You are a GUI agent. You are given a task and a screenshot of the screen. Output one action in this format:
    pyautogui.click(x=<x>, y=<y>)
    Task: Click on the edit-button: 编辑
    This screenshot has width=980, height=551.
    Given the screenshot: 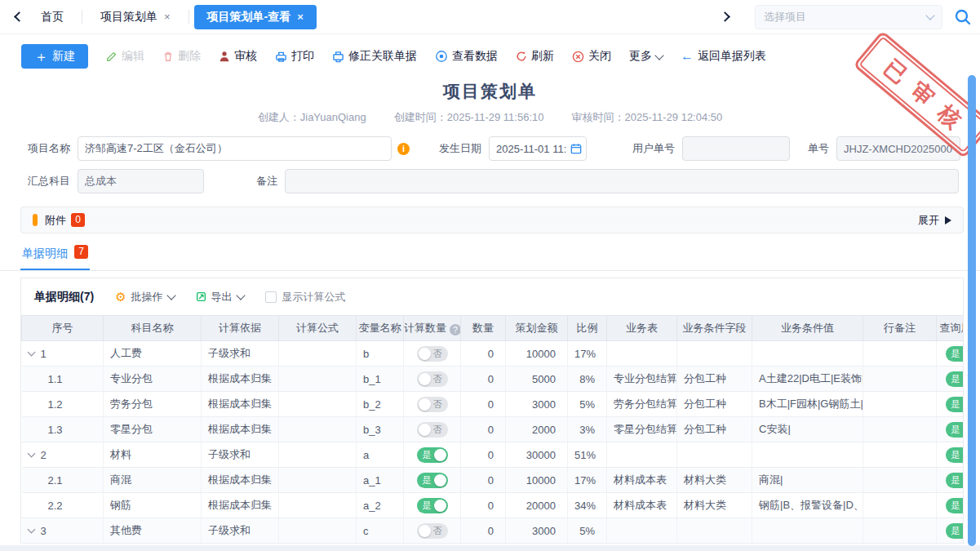 What is the action you would take?
    pyautogui.click(x=126, y=56)
    